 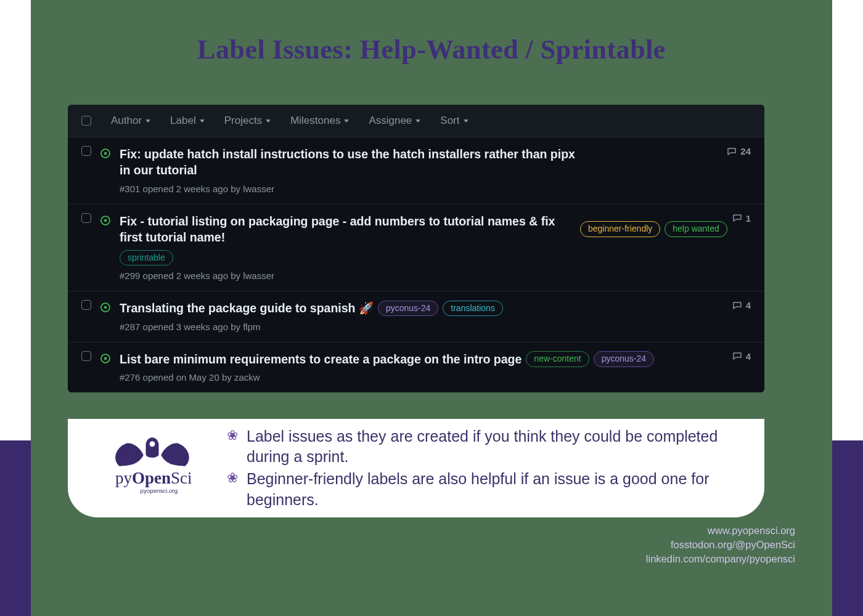 What do you see at coordinates (696, 229) in the screenshot?
I see `issue-label: help wanted` at bounding box center [696, 229].